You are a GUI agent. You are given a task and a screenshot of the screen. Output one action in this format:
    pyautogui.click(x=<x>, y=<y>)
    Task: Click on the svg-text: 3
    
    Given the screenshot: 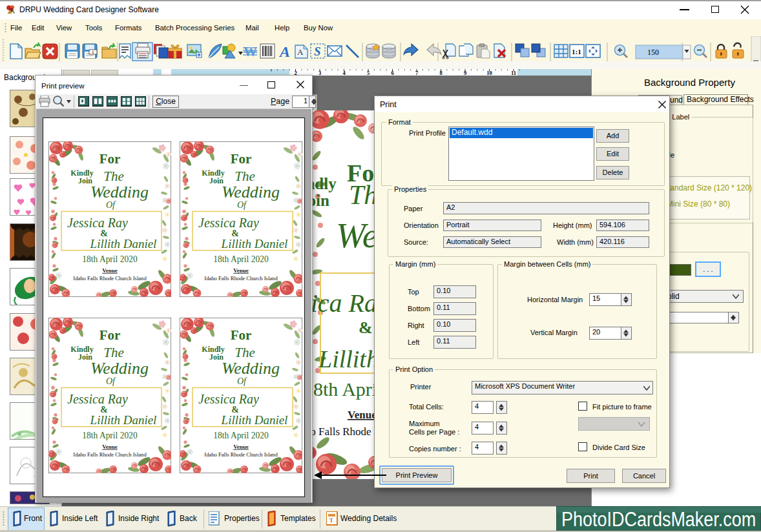 What is the action you would take?
    pyautogui.click(x=320, y=73)
    